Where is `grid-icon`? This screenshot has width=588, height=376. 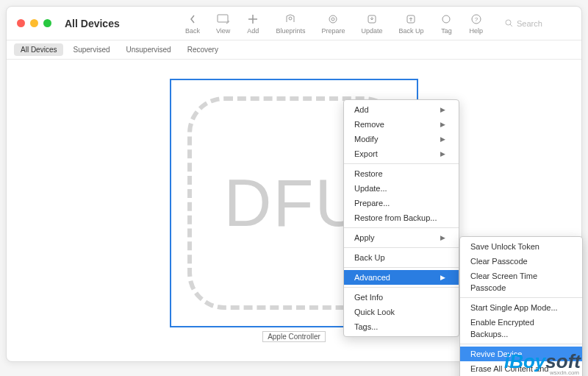 grid-icon is located at coordinates (223, 19).